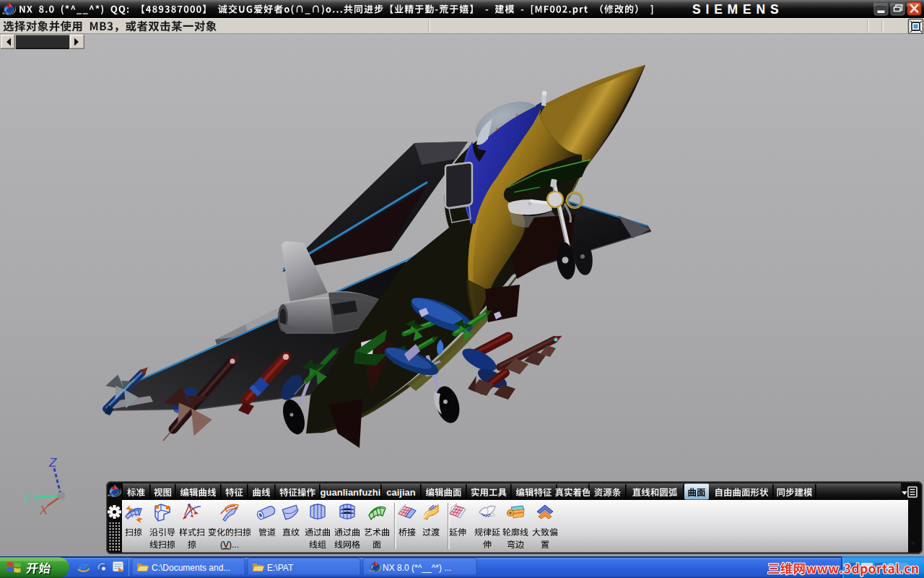  I want to click on svg-text: X, so click(43, 510).